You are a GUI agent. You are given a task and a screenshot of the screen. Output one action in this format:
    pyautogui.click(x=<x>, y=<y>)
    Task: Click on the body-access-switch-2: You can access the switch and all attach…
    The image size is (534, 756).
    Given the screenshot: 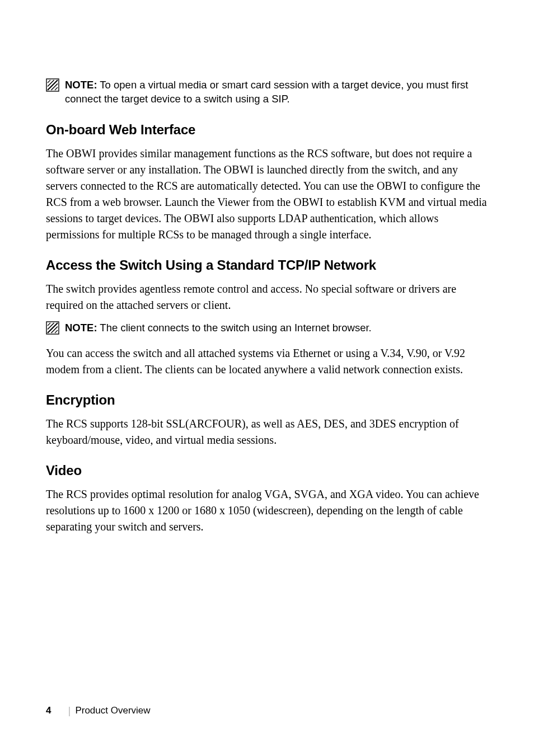 What is the action you would take?
    pyautogui.click(x=267, y=361)
    